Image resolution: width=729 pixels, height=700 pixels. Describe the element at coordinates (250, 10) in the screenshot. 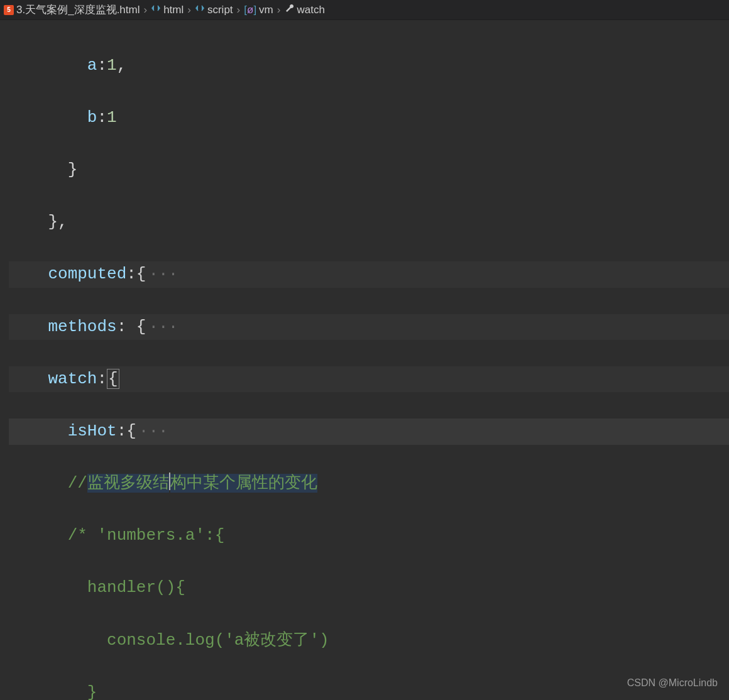

I see `brackets-icon: [ø]` at that location.